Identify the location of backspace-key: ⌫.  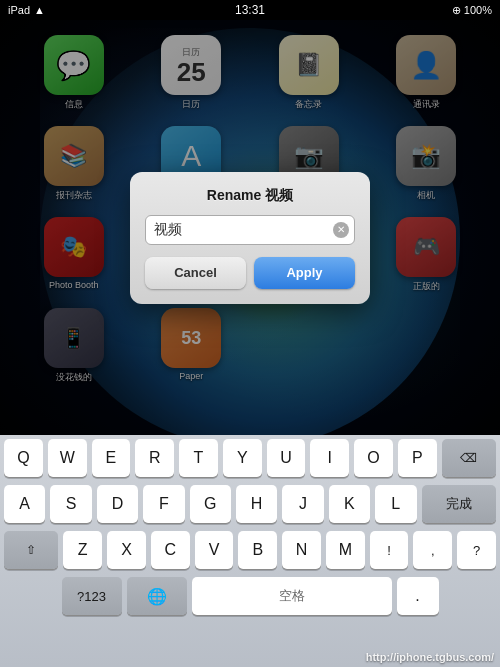
(469, 458).